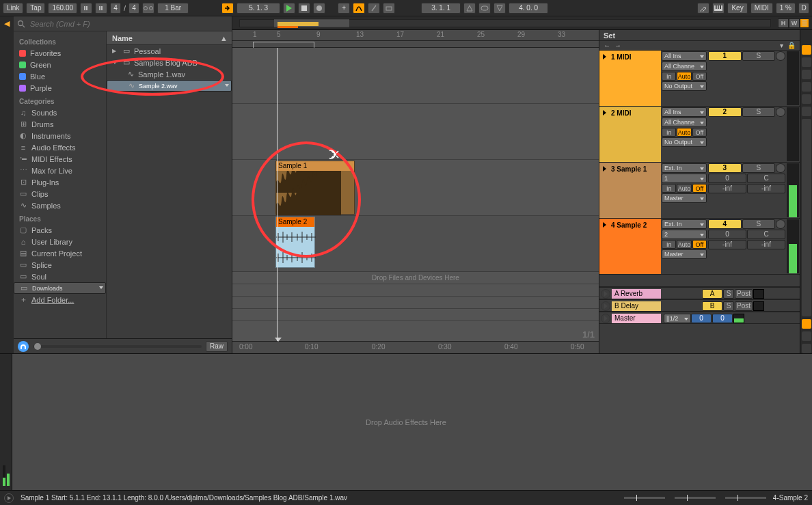 Image resolution: width=812 pixels, height=505 pixels. What do you see at coordinates (416, 188) in the screenshot?
I see `track-lane-3: Sample 1` at bounding box center [416, 188].